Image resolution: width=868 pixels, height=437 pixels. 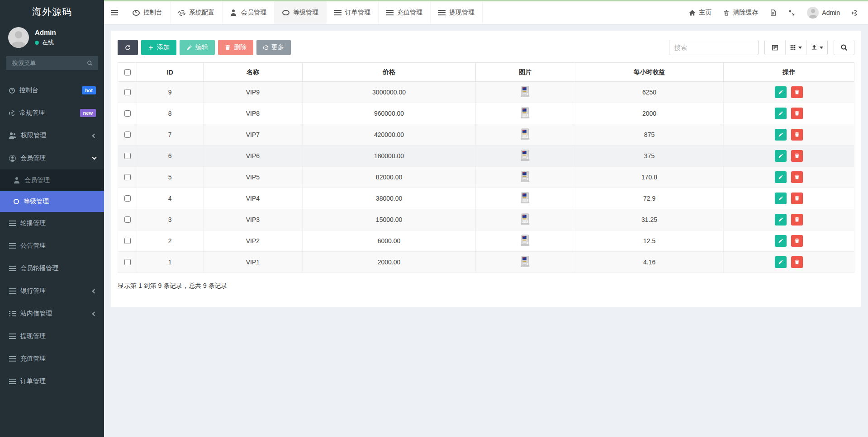 What do you see at coordinates (170, 72) in the screenshot?
I see `column-header-id: ID` at bounding box center [170, 72].